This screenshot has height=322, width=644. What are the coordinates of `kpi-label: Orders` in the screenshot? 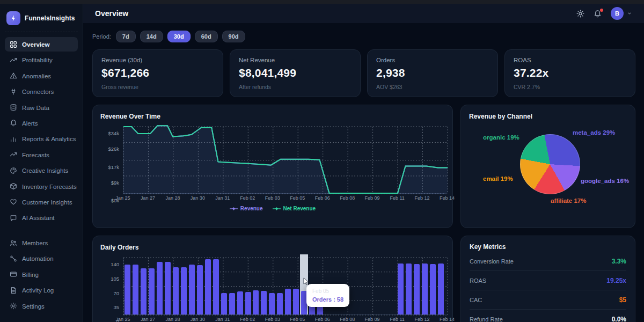 It's located at (433, 60).